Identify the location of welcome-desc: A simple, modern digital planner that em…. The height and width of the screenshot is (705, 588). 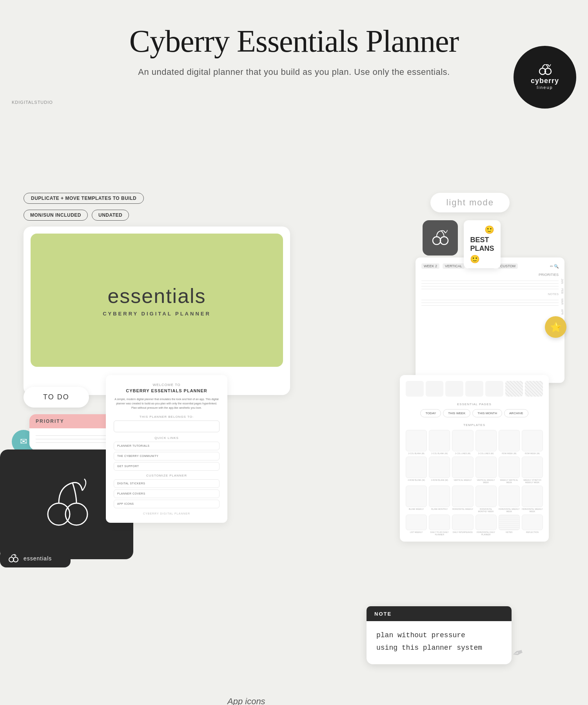
(167, 404).